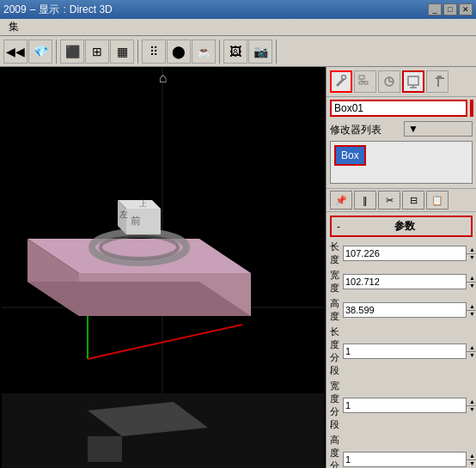 This screenshot has height=468, width=476. What do you see at coordinates (365, 82) in the screenshot?
I see `hierarchy-icon` at bounding box center [365, 82].